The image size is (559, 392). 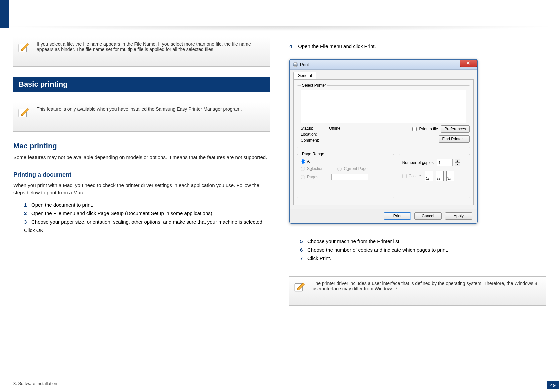 I want to click on tab-strip: General, so click(x=384, y=75).